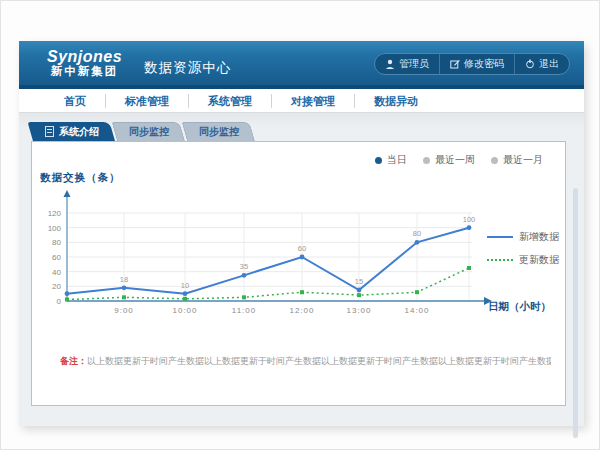  I want to click on change-password-label: 修改密码, so click(484, 64).